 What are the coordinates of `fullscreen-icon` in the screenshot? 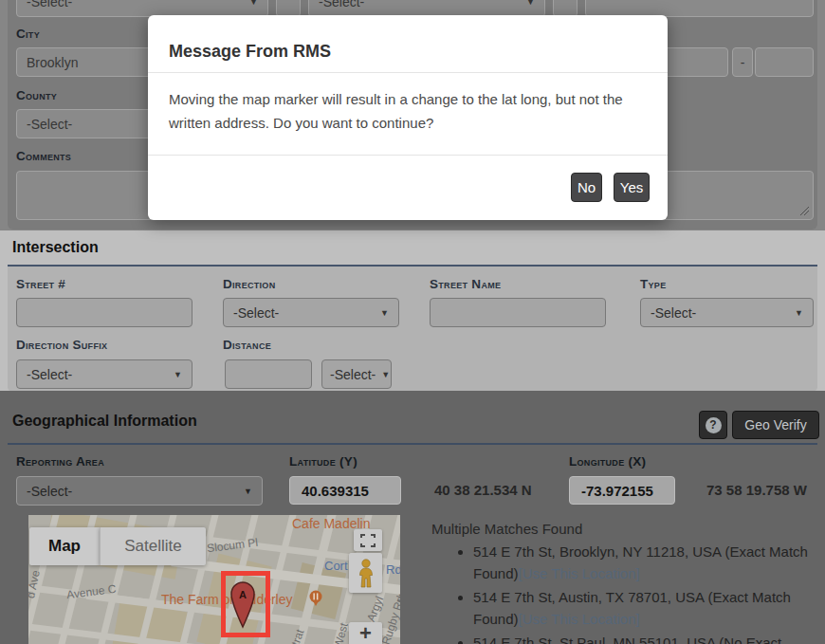 It's located at (368, 541).